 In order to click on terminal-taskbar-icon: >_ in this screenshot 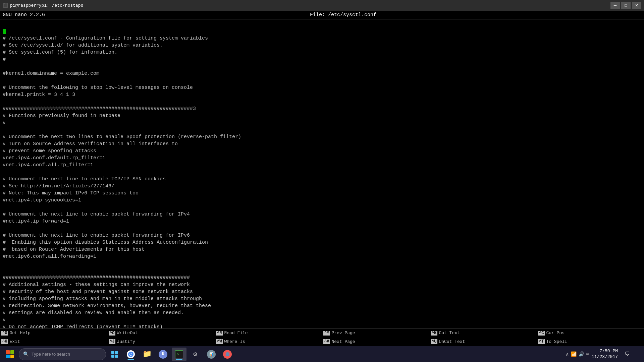, I will do `click(179, 354)`.